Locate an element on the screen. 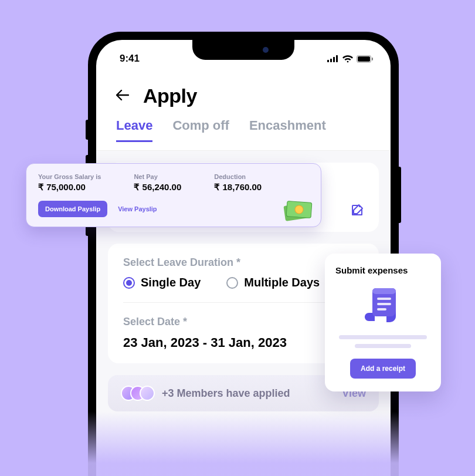 This screenshot has width=475, height=476. tab-encashment: Encashment is located at coordinates (287, 130).